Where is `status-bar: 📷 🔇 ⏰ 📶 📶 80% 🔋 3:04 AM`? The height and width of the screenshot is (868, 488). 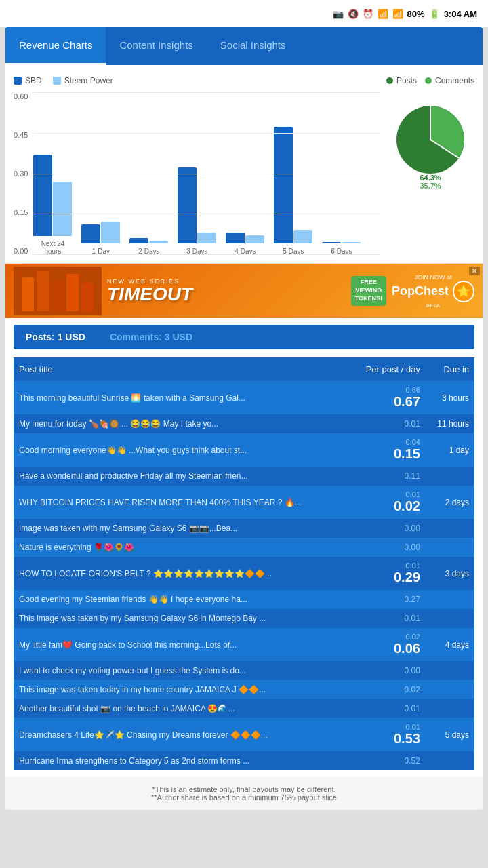
status-bar: 📷 🔇 ⏰ 📶 📶 80% 🔋 3:04 AM is located at coordinates (244, 14).